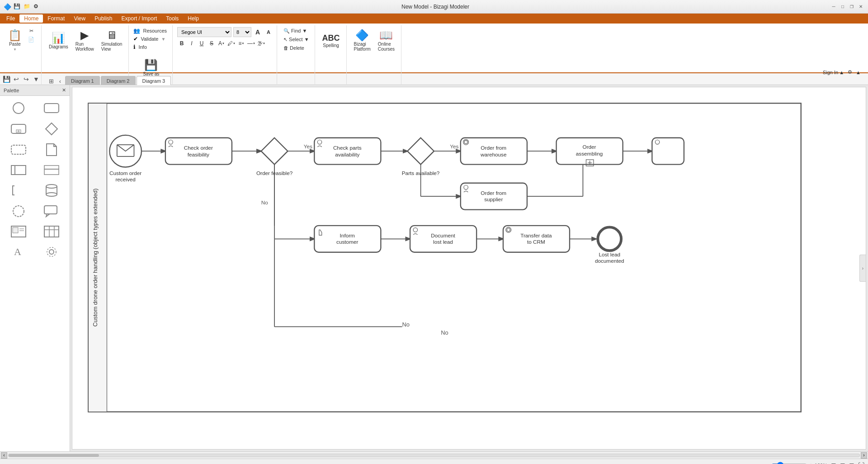 This screenshot has height=464, width=868. I want to click on spelling-btn: ABC Spelling, so click(331, 41).